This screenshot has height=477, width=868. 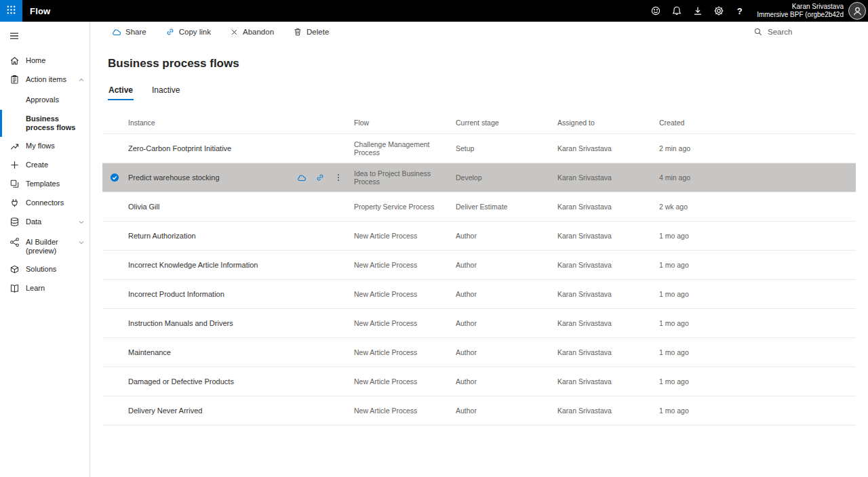 What do you see at coordinates (479, 207) in the screenshot?
I see `table-row: Olivia Gill Property Service Process Del…` at bounding box center [479, 207].